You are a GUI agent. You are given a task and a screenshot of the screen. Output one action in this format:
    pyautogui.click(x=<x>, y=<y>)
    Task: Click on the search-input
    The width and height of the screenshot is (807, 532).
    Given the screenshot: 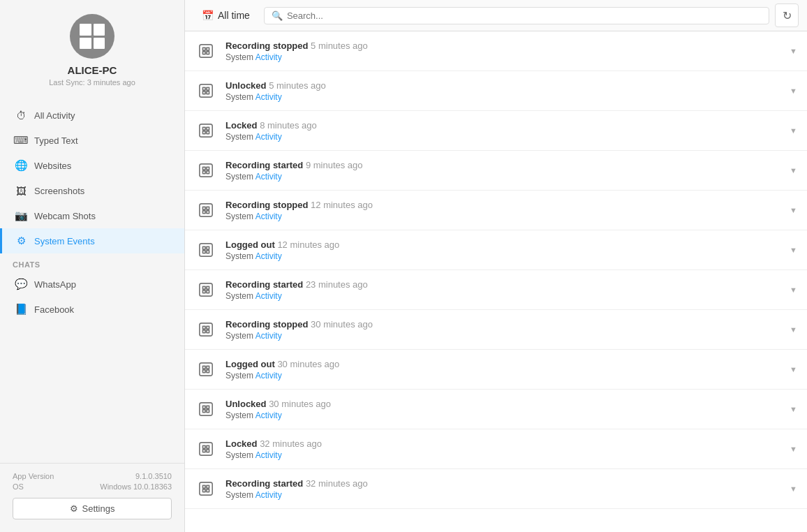 What is the action you would take?
    pyautogui.click(x=524, y=15)
    